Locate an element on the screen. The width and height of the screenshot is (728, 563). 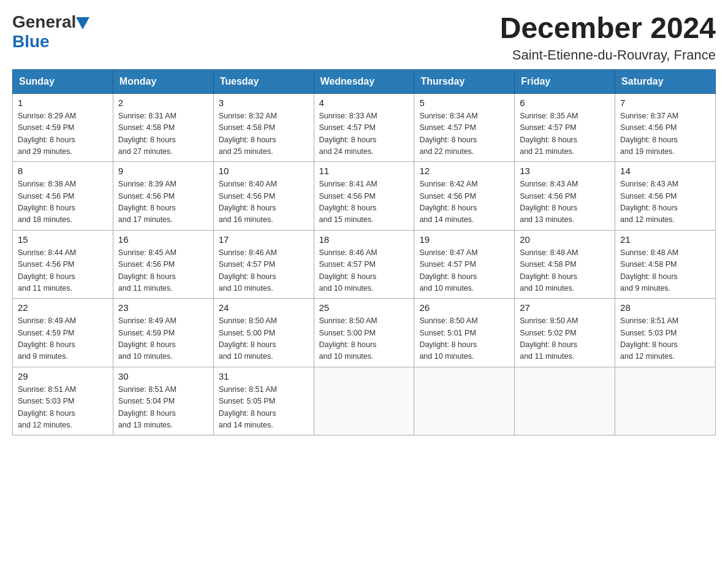
calendar-cell: 1Sunrise: 8:29 AM Sunset: 4:59 PM Daylig… is located at coordinates (63, 128).